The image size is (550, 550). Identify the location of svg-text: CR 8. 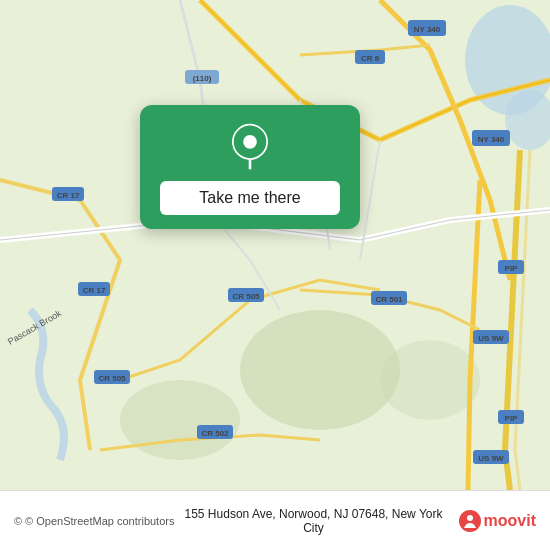
(370, 58).